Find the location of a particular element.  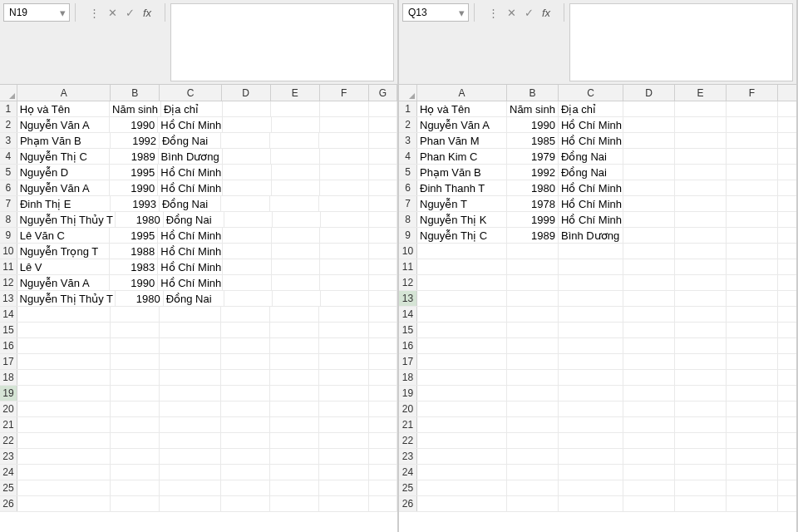

cell-B2: 1990 is located at coordinates (533, 125).